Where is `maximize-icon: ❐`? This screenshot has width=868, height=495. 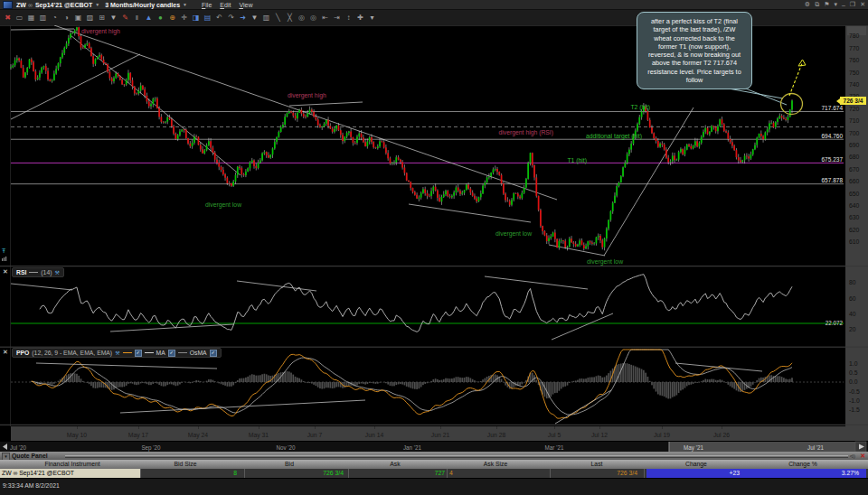
maximize-icon: ❐ is located at coordinates (853, 5).